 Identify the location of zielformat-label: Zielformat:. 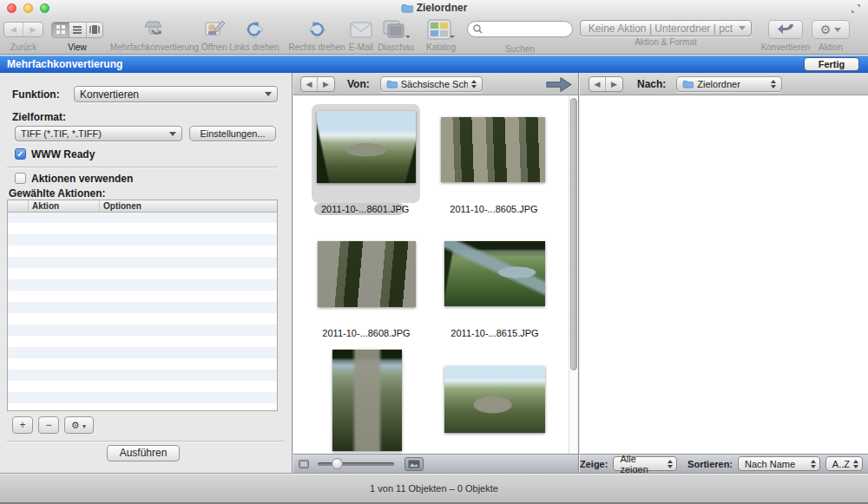
(39, 117).